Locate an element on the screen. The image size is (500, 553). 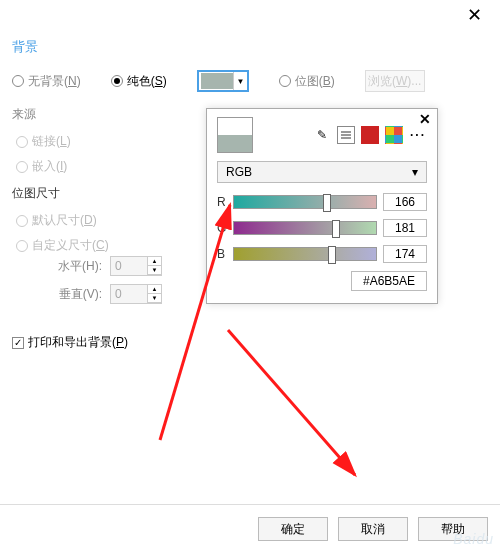
radio-no-background: 无背景(N) is located at coordinates (46, 82).